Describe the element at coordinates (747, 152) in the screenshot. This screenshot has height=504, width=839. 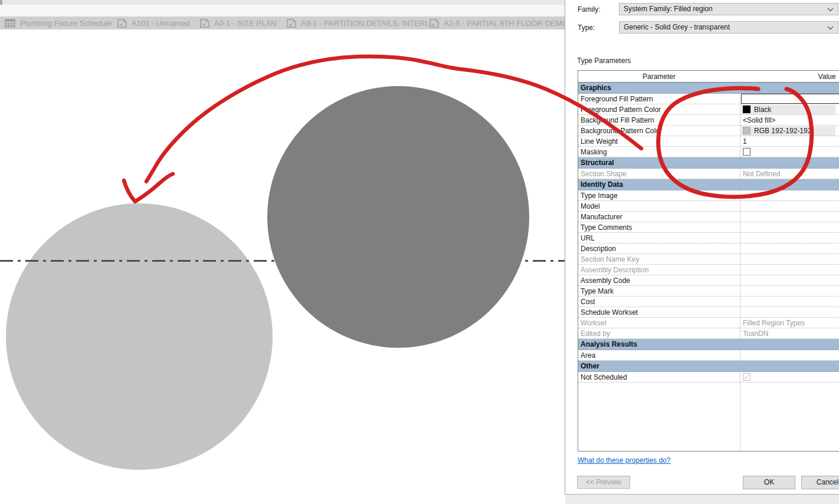
I see `masking-checkbox` at that location.